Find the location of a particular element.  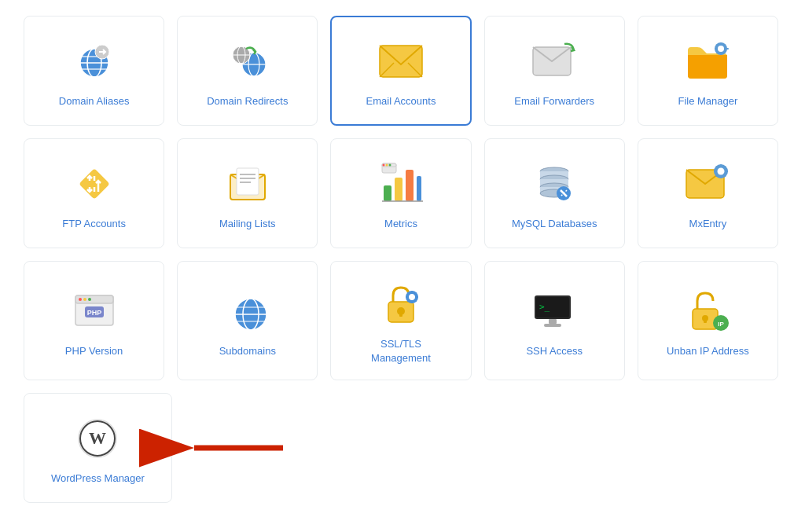

card-mxentry: MxEntry is located at coordinates (708, 193).